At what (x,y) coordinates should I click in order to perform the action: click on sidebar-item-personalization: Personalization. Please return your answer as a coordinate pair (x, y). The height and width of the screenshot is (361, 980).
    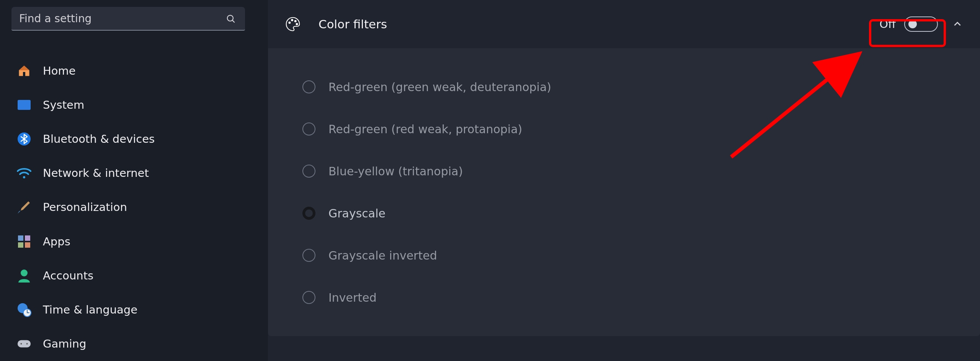
    Looking at the image, I should click on (134, 207).